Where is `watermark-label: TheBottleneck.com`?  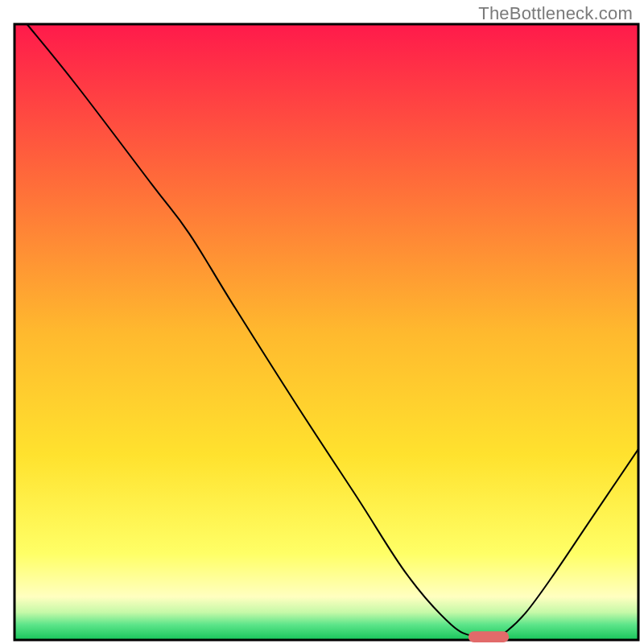
watermark-label: TheBottleneck.com is located at coordinates (555, 14).